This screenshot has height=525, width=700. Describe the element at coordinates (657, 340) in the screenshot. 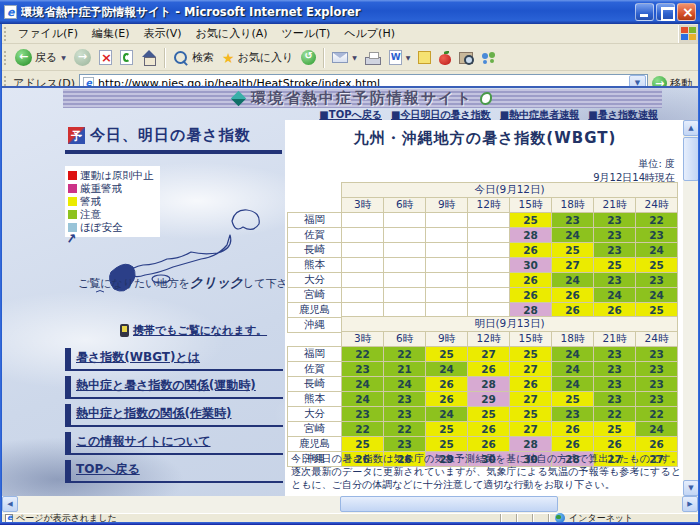

I see `hour-header: 24時` at that location.